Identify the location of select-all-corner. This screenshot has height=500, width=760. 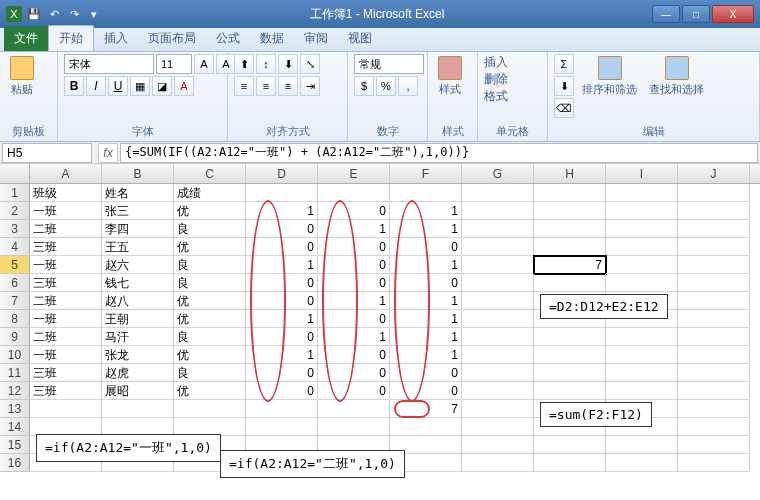
(15, 174).